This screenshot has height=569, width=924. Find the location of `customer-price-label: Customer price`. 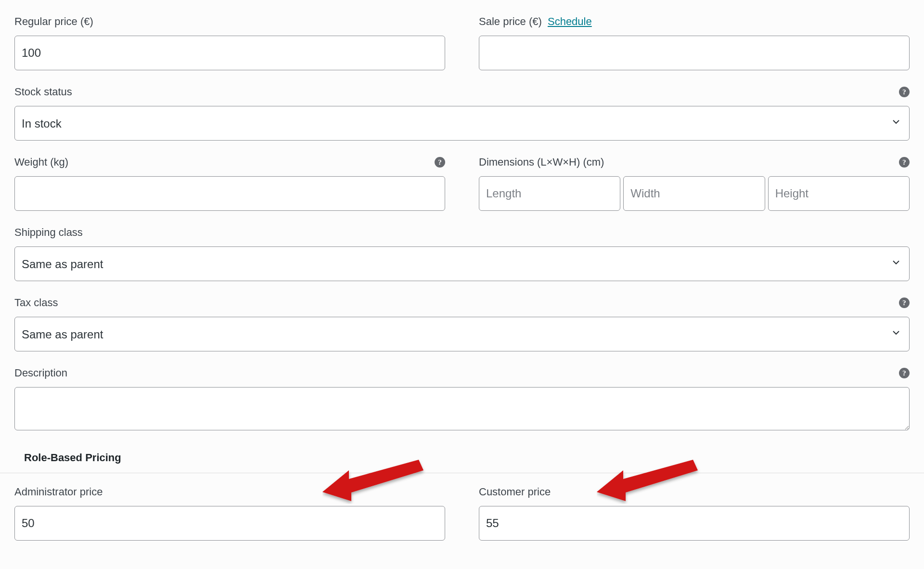

customer-price-label: Customer price is located at coordinates (515, 492).